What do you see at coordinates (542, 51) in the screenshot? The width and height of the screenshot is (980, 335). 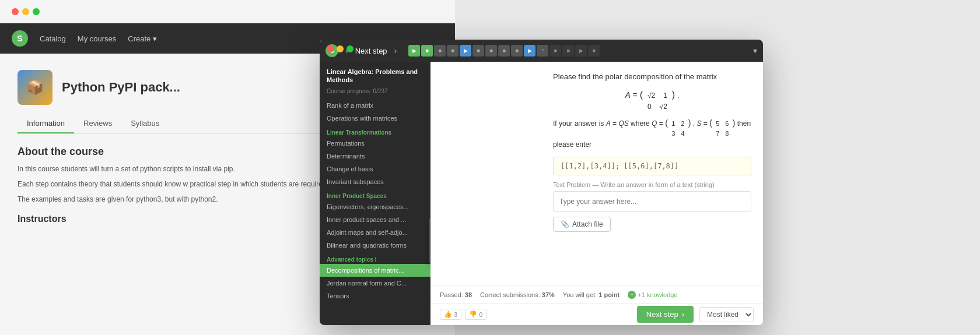 I see `step-btn-question: ?` at bounding box center [542, 51].